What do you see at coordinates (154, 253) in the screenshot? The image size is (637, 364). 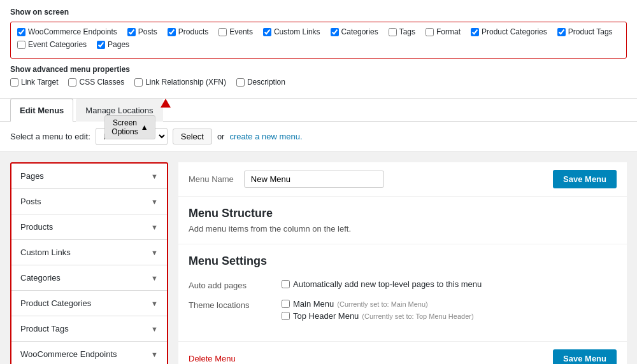 I see `chevron-icon-custom-links: ▼` at bounding box center [154, 253].